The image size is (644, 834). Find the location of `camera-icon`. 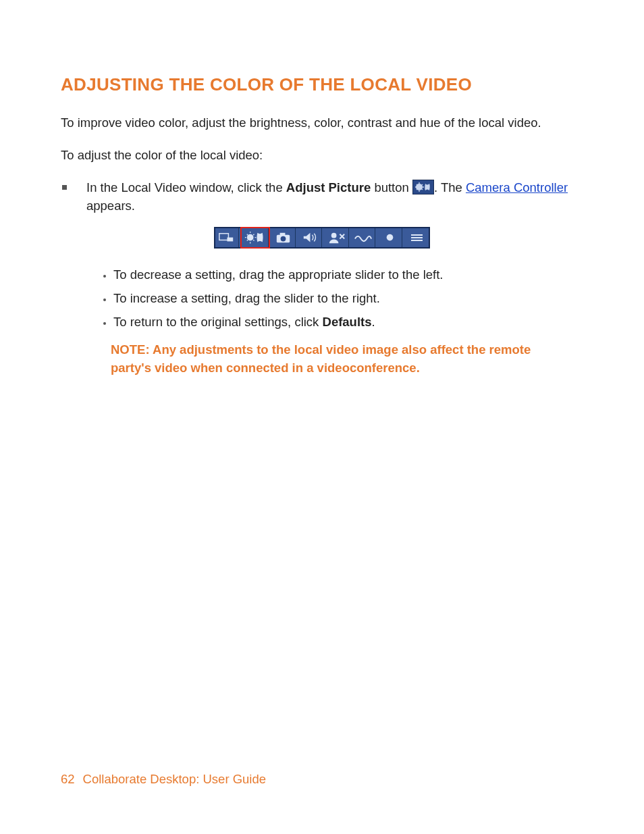

camera-icon is located at coordinates (284, 238).